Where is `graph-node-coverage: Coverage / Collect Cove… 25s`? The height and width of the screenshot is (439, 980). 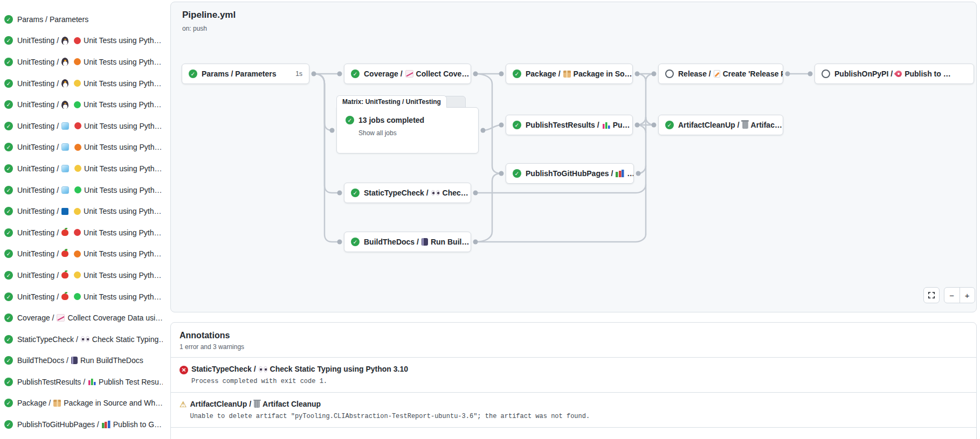 graph-node-coverage: Coverage / Collect Cove… 25s is located at coordinates (408, 74).